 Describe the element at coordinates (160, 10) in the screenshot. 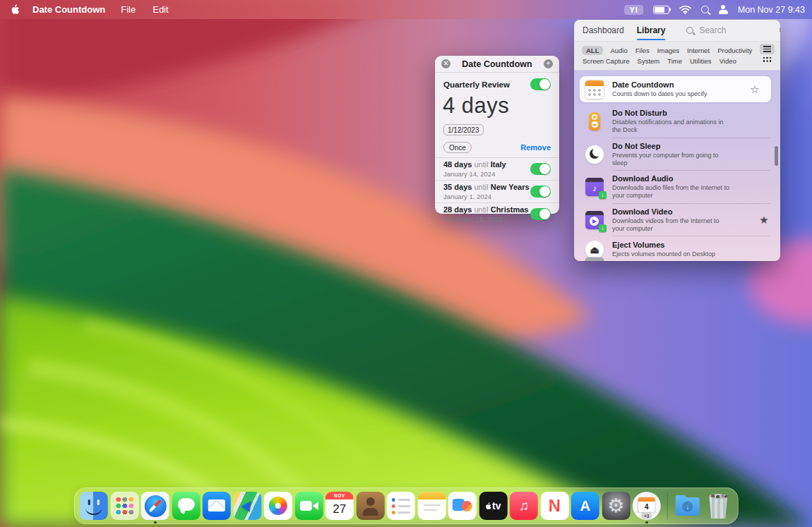

I see `menu-edit: Edit` at that location.